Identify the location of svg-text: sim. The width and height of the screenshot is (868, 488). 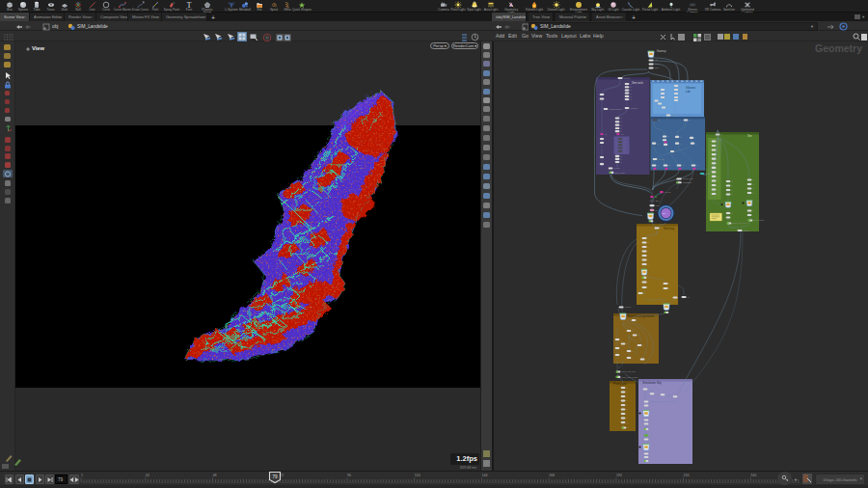
(658, 201).